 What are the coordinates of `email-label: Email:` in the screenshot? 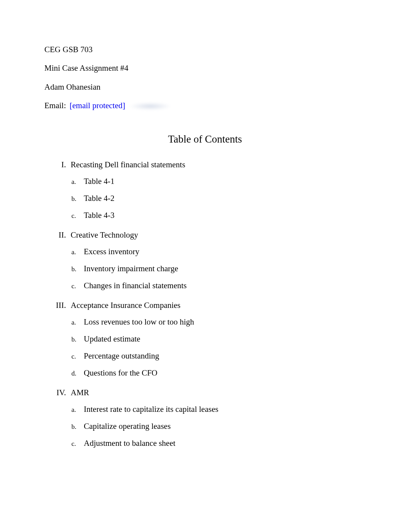 It's located at (55, 105).